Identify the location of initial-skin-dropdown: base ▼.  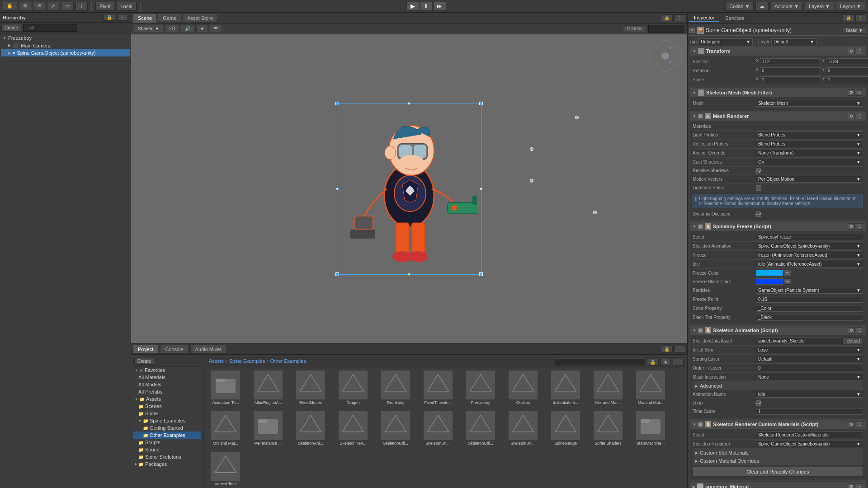
(809, 350).